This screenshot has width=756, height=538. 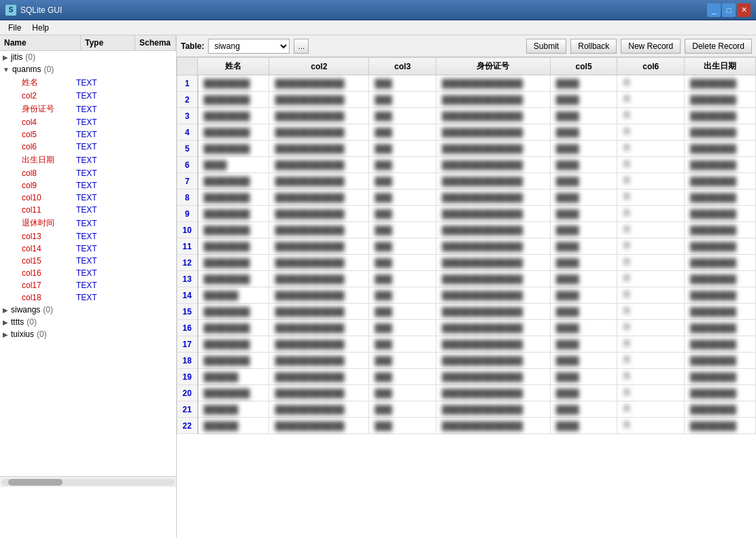 What do you see at coordinates (88, 69) in the screenshot?
I see `sidebar-item-quanms: ▼ quanms (0)` at bounding box center [88, 69].